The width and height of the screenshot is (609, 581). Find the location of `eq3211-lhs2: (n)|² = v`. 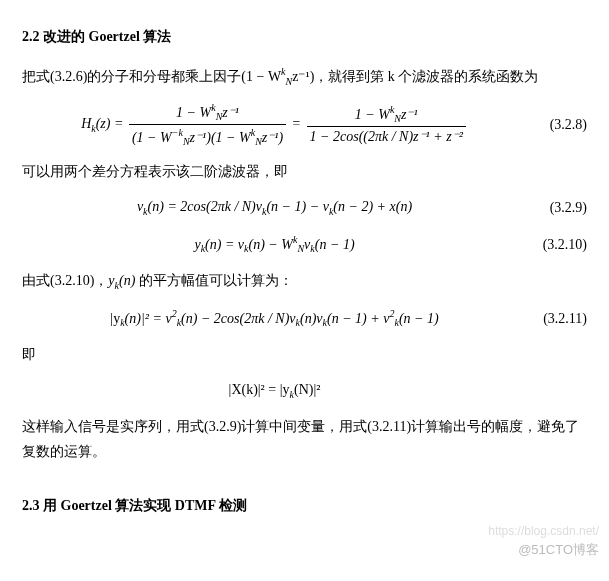

eq3211-lhs2: (n)|² = v is located at coordinates (148, 318).